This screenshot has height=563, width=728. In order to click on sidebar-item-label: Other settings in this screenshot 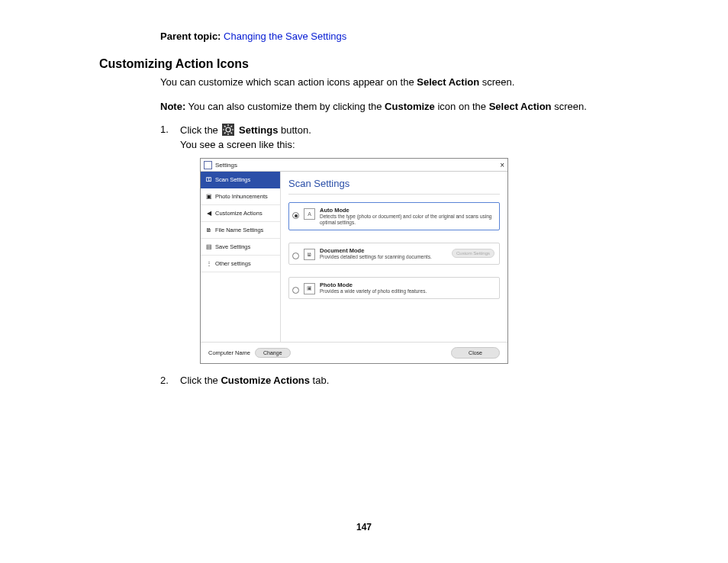, I will do `click(234, 264)`.